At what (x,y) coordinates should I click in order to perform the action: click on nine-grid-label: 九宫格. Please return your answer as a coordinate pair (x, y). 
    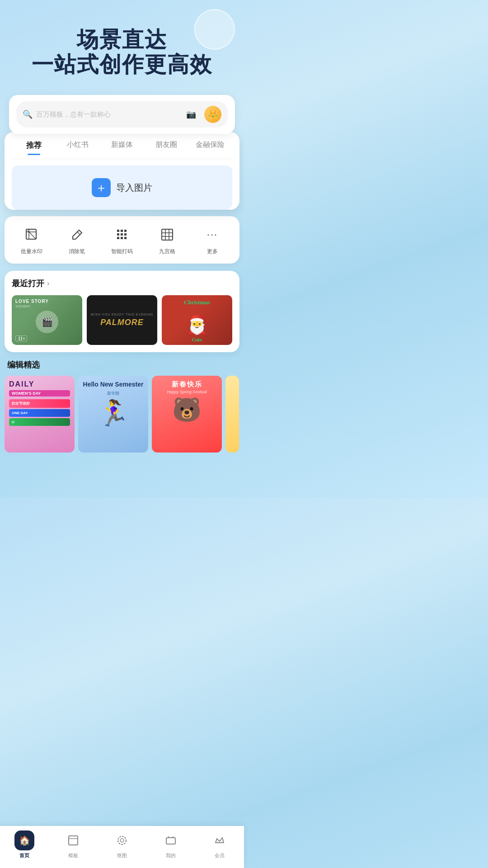
    Looking at the image, I should click on (167, 251).